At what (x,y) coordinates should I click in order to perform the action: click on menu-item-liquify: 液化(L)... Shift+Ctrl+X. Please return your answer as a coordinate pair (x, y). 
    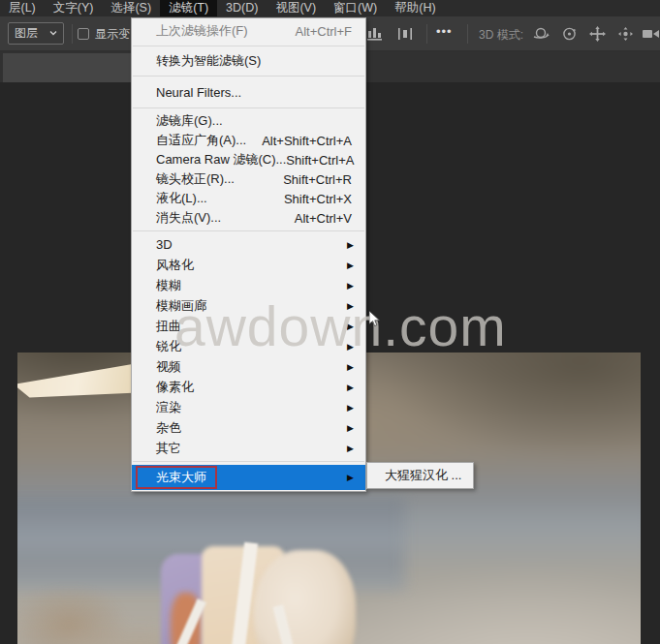
    Looking at the image, I should click on (248, 199).